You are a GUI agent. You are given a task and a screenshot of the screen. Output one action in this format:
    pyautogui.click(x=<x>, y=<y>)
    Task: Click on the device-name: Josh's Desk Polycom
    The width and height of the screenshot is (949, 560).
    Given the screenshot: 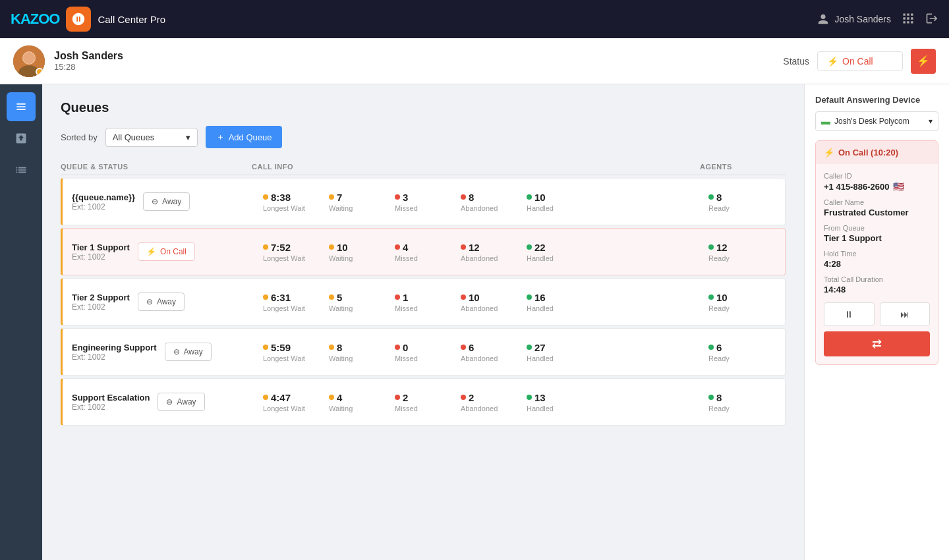 What is the action you would take?
    pyautogui.click(x=872, y=121)
    